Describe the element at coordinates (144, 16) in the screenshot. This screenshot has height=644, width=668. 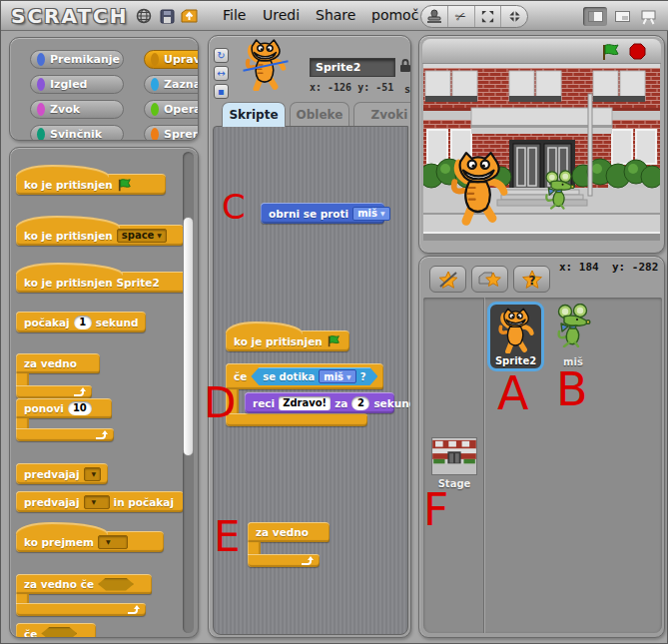
I see `language-globe-icon` at that location.